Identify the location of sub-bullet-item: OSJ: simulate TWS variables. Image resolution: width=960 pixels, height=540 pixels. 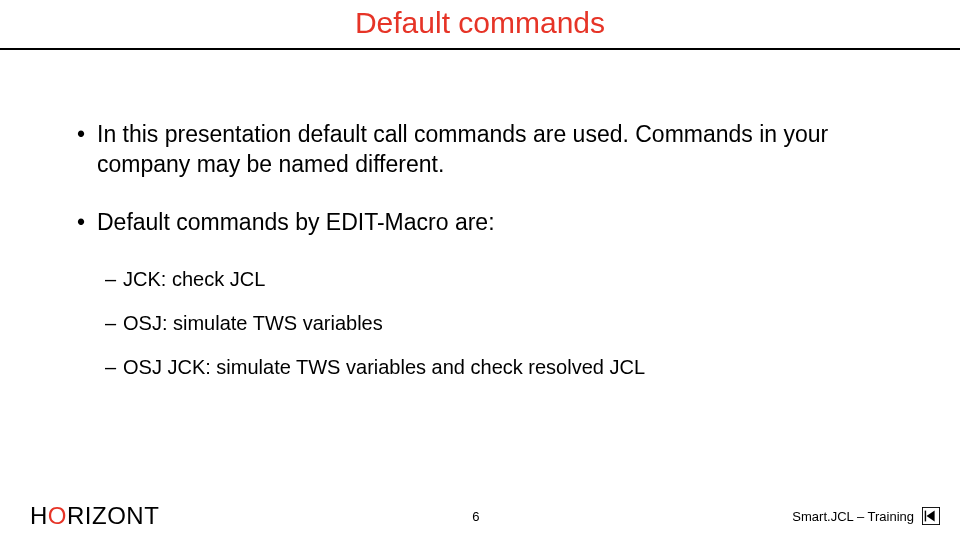
(480, 323).